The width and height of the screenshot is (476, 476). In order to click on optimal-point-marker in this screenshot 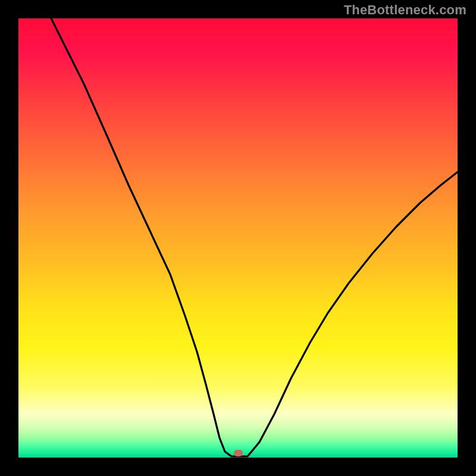, I will do `click(238, 453)`.